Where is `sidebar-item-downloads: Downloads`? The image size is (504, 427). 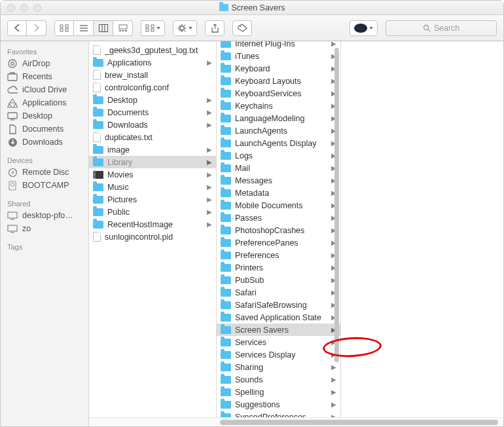 sidebar-item-downloads: Downloads is located at coordinates (45, 142).